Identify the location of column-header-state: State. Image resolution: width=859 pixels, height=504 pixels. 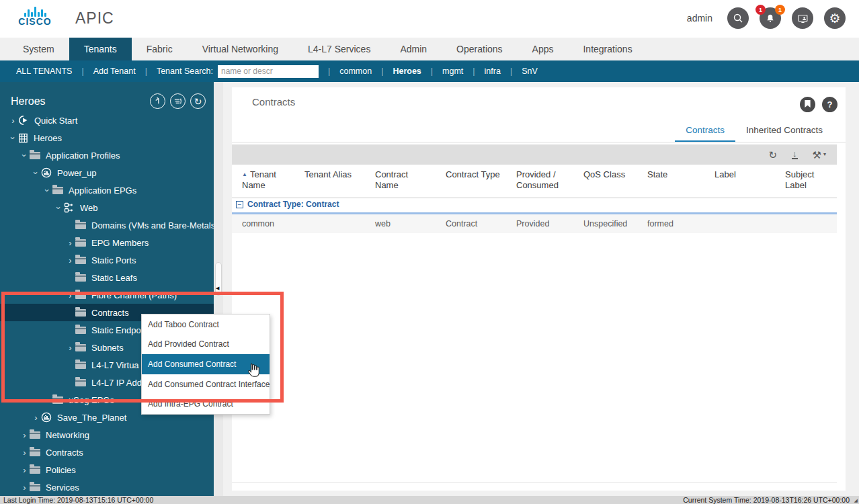
(672, 181).